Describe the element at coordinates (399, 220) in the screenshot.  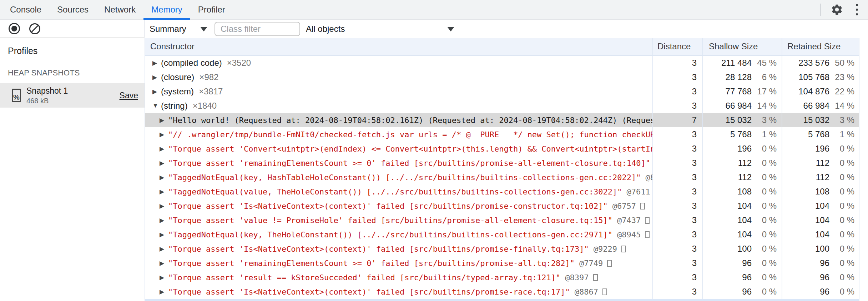
I see `constructor-cell: "Torque assert 'value != PromiseHole' fa…` at that location.